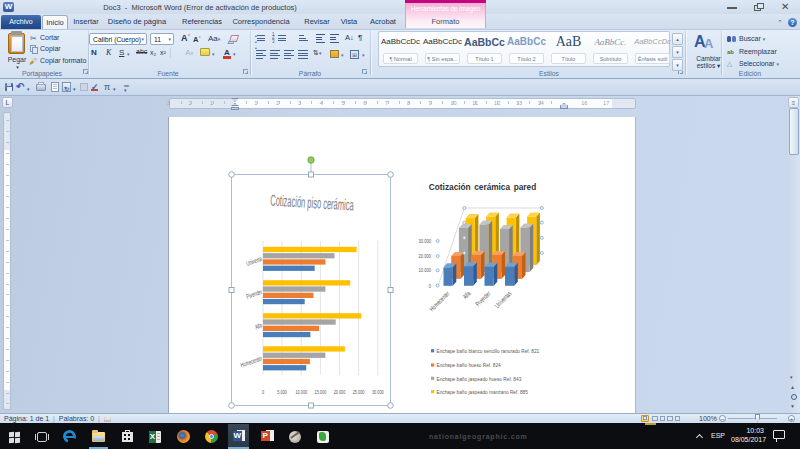 The height and width of the screenshot is (449, 800). Describe the element at coordinates (488, 350) in the screenshot. I see `svg-text:Enchape baño blanco sencillo r: Enchape baño blanco sencillo ranurado Re…` at that location.